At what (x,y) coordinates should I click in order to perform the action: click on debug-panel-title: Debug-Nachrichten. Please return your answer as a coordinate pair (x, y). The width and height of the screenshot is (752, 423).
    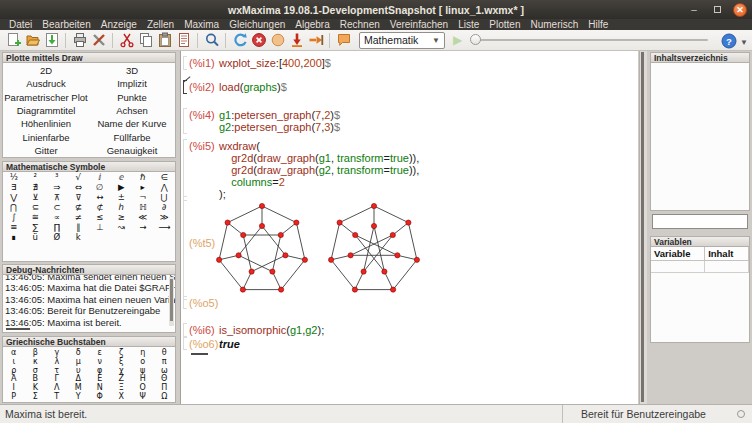
    Looking at the image, I should click on (89, 270).